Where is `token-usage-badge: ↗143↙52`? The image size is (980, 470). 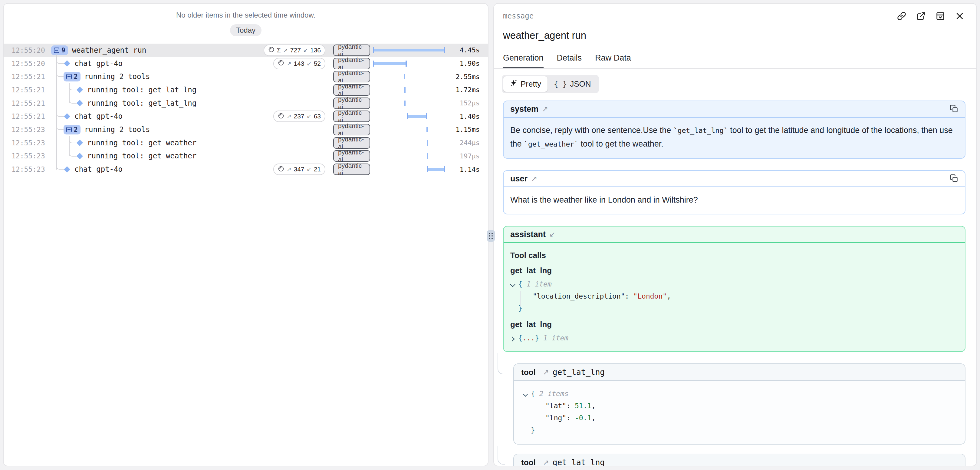 token-usage-badge: ↗143↙52 is located at coordinates (299, 64).